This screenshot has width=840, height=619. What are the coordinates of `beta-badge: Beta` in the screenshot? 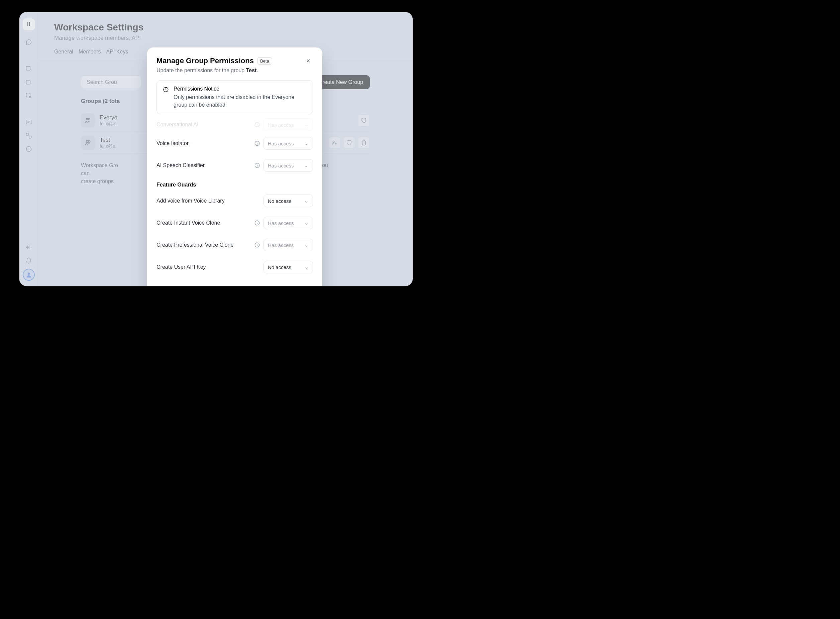 It's located at (265, 61).